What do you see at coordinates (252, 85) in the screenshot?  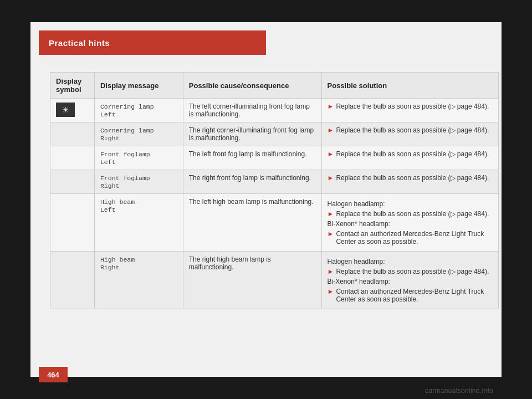 I see `col-header-cause: Possible cause/consequence` at bounding box center [252, 85].